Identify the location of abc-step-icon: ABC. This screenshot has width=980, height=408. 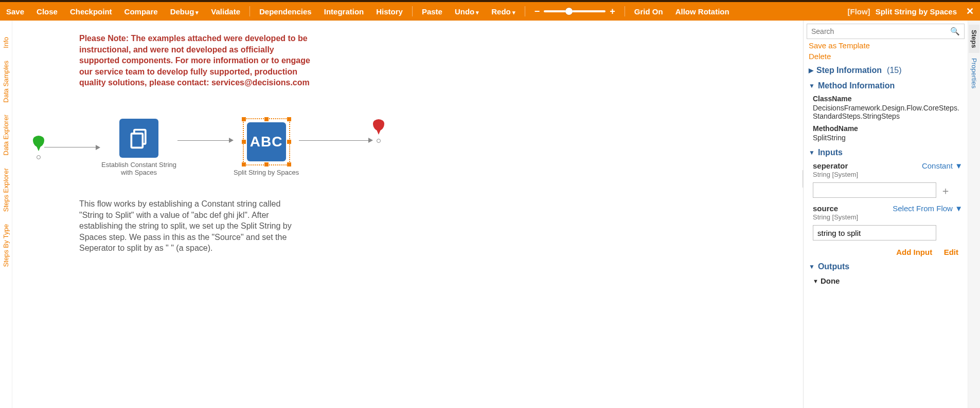
(266, 142).